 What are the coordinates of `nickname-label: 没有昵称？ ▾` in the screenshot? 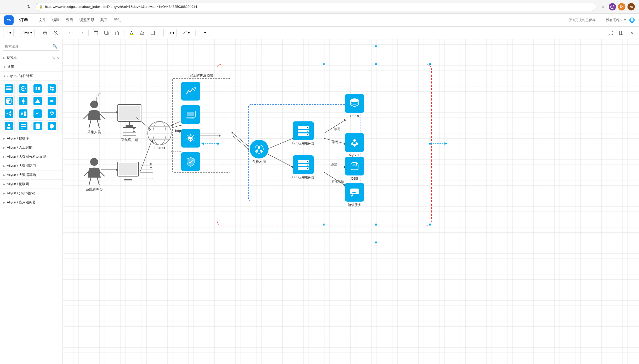 It's located at (616, 20).